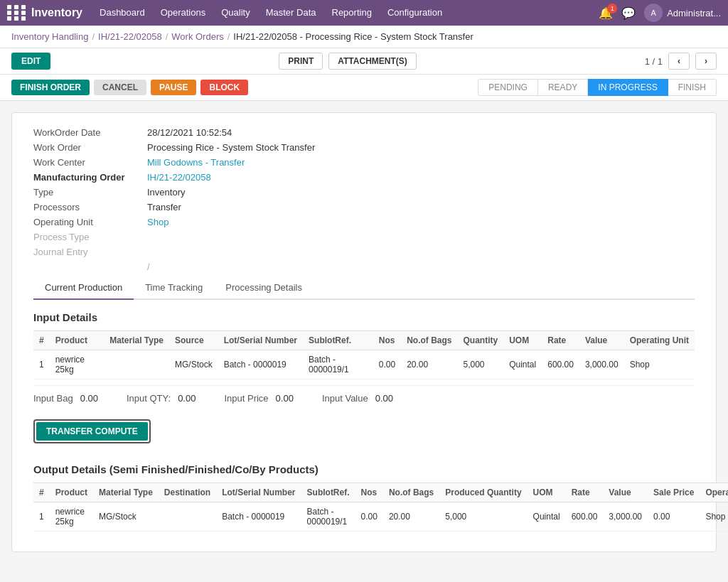 Image resolution: width=728 pixels, height=582 pixels. Describe the element at coordinates (364, 341) in the screenshot. I see `input-table-header: # Product Material Type Source Lot/Seria…` at that location.